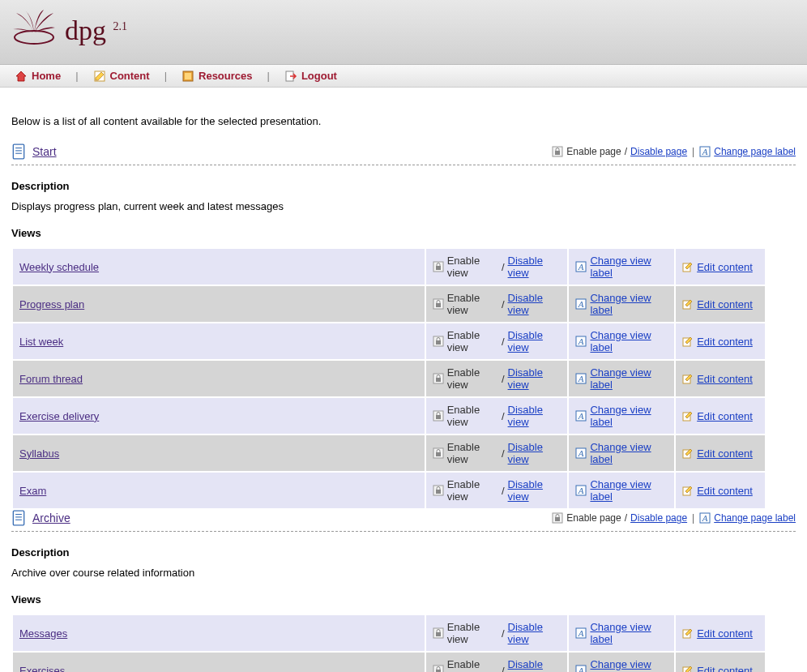 Image resolution: width=807 pixels, height=672 pixels. What do you see at coordinates (225, 76) in the screenshot?
I see `nav-resources-label: Resources` at bounding box center [225, 76].